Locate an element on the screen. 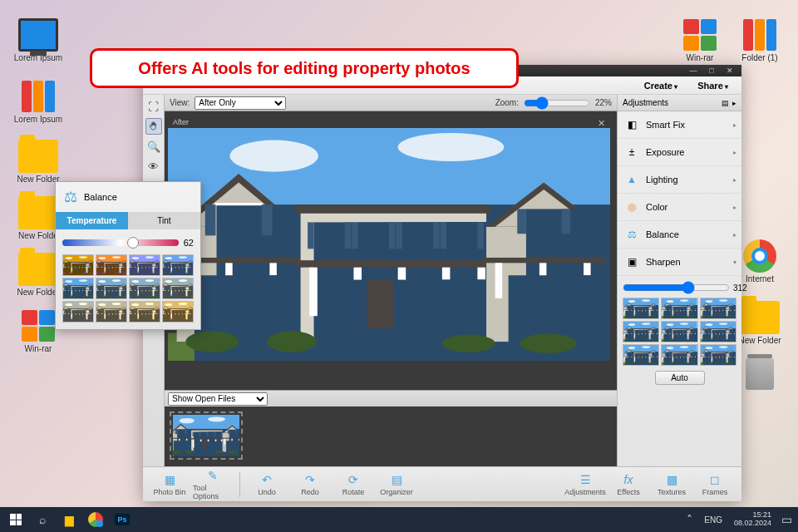  chrome-taskbar-button is located at coordinates (96, 520).